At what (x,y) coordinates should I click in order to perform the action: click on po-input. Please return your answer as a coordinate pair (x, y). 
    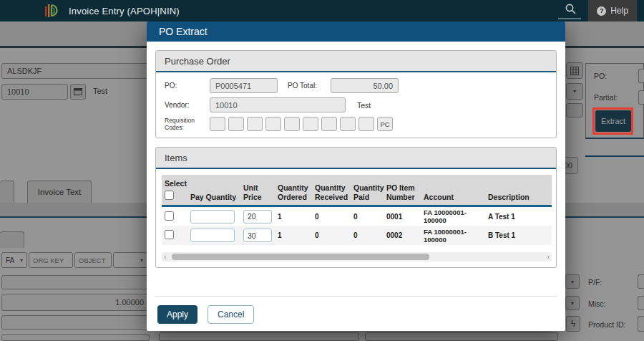
    Looking at the image, I should click on (243, 86).